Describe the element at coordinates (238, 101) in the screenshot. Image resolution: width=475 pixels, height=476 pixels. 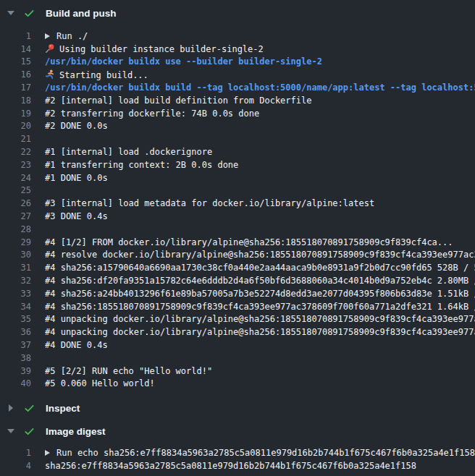
I see `log-line: 18#2 [internal] load build definition fr…` at that location.